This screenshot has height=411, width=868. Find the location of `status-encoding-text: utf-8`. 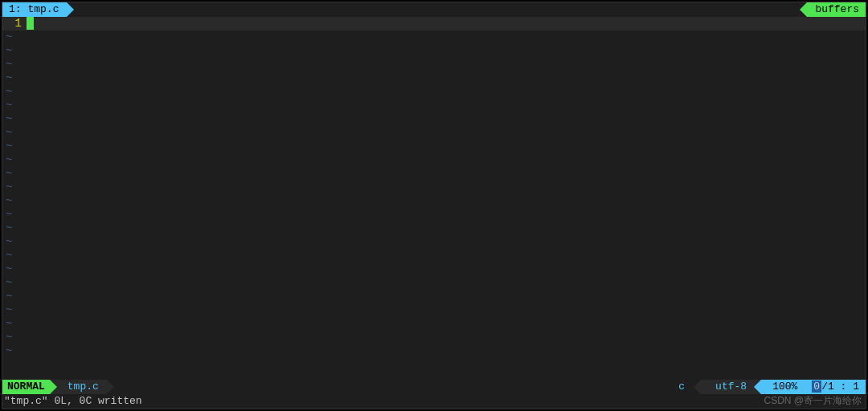

status-encoding-text: utf-8 is located at coordinates (731, 387).